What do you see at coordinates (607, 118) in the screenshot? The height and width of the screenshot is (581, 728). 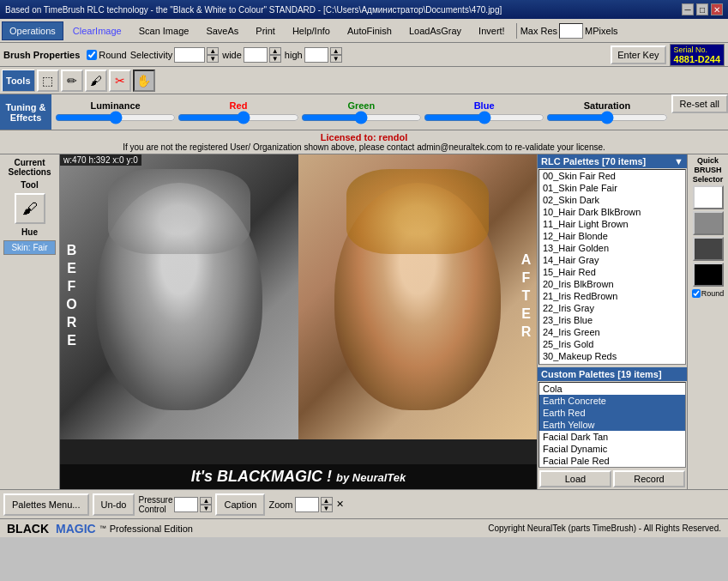 I see `saturation-slider` at bounding box center [607, 118].